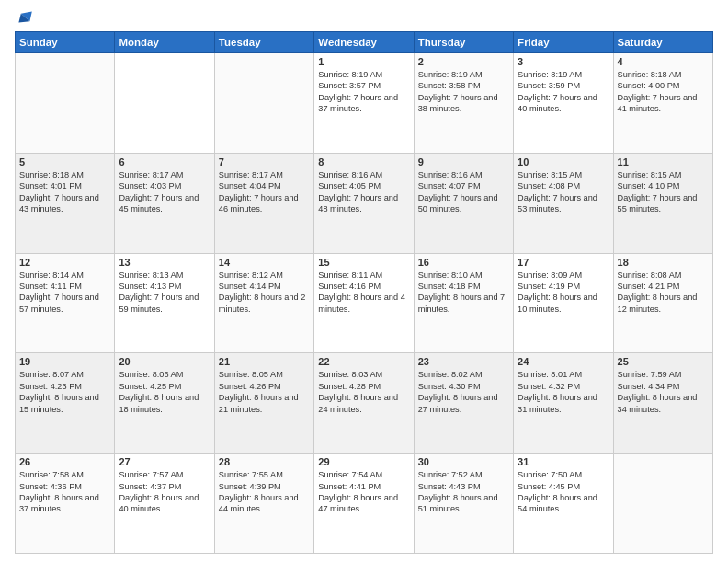 This screenshot has height=563, width=728. I want to click on calendar-header-monday: Monday, so click(165, 42).